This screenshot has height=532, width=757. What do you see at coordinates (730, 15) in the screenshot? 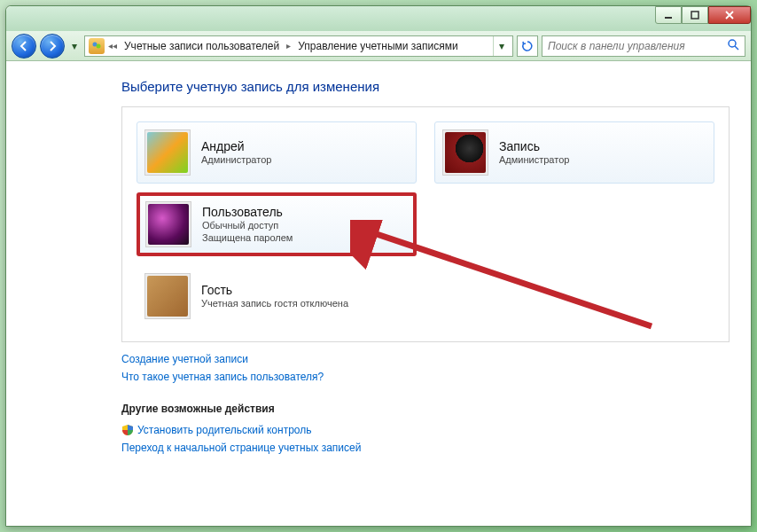
I see `close-button` at bounding box center [730, 15].